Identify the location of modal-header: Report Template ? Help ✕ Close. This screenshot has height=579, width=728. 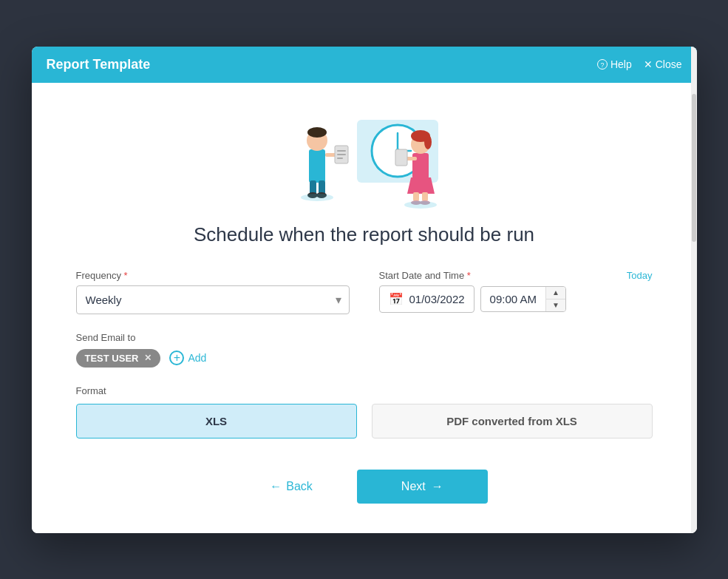
(364, 65).